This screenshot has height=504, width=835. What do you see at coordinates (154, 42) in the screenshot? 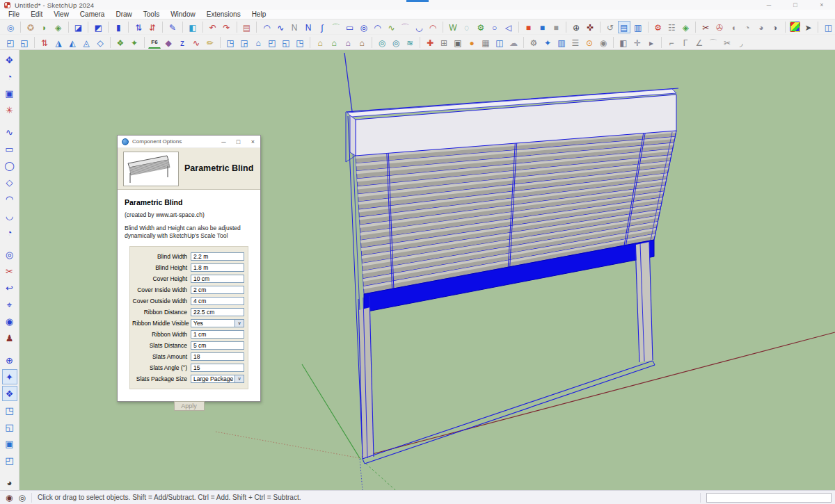
I see `f6-tool-icon: F6` at bounding box center [154, 42].